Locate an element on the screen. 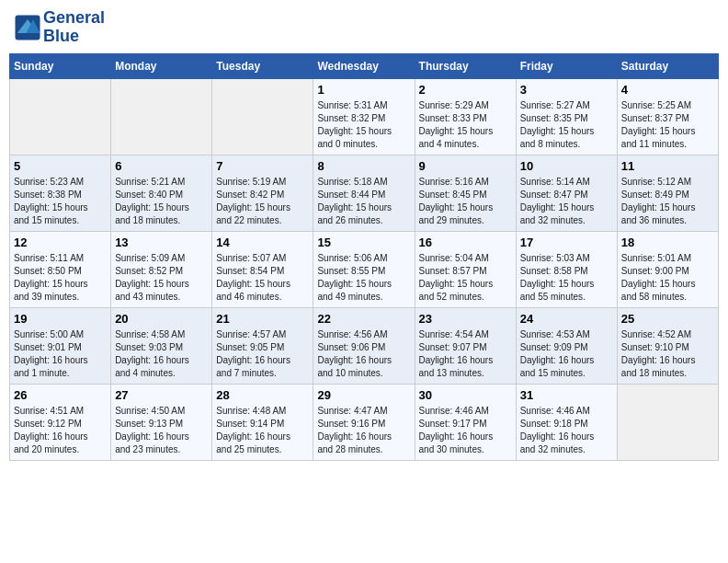 The height and width of the screenshot is (563, 728). day-info: Sunrise: 5:25 AM Sunset: 8:37 PM Dayligh… is located at coordinates (667, 125).